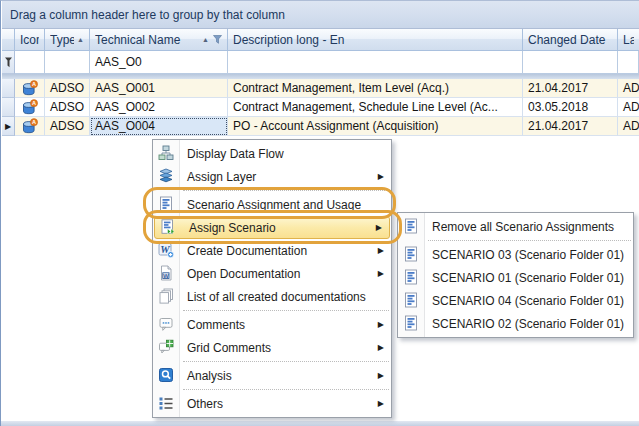  I want to click on column-header-label: Changed Date, so click(570, 40).